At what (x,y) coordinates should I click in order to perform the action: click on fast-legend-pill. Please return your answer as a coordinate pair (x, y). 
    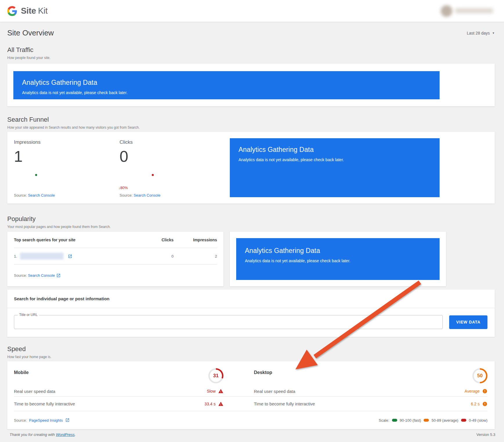
    Looking at the image, I should click on (395, 420).